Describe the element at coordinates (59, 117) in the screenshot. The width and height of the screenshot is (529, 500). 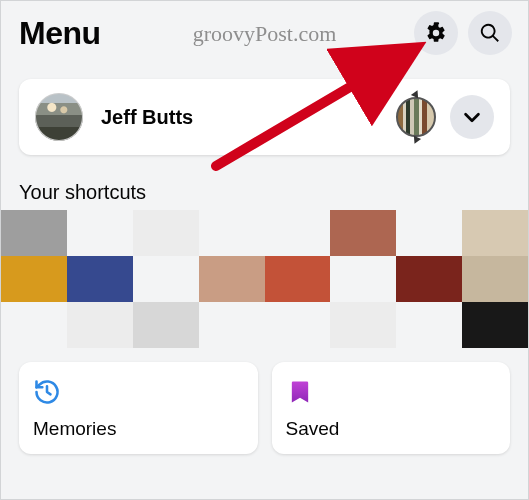
I see `avatar` at that location.